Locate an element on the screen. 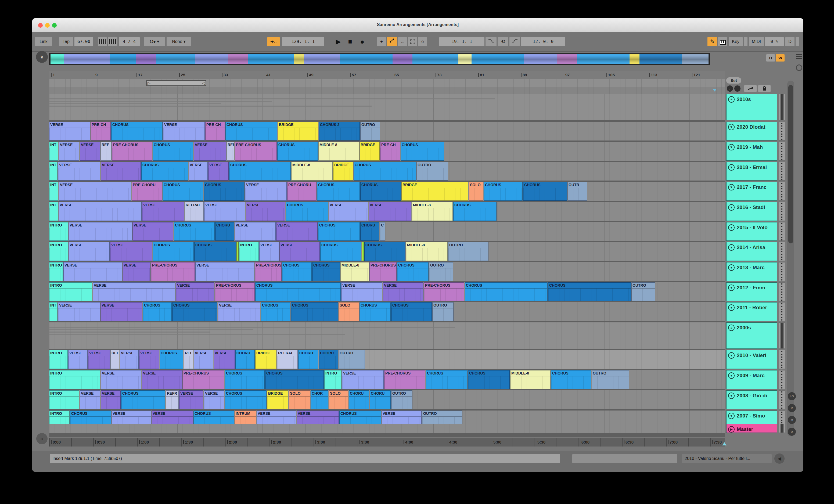 This screenshot has width=834, height=504. track-header-2000s: ≡2000s is located at coordinates (752, 335).